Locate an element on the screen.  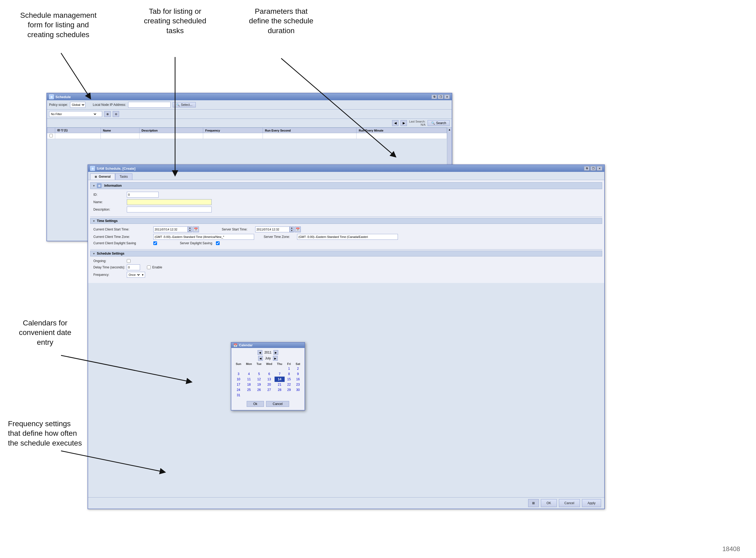
cal-day-24: 24 is located at coordinates (238, 390).